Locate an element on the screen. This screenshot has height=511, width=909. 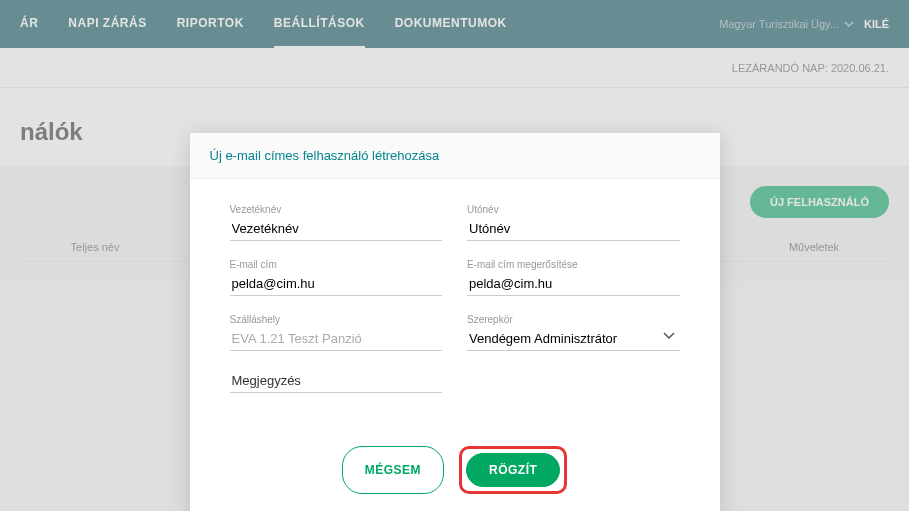
lastname-label: Vezetéknév is located at coordinates (336, 210).